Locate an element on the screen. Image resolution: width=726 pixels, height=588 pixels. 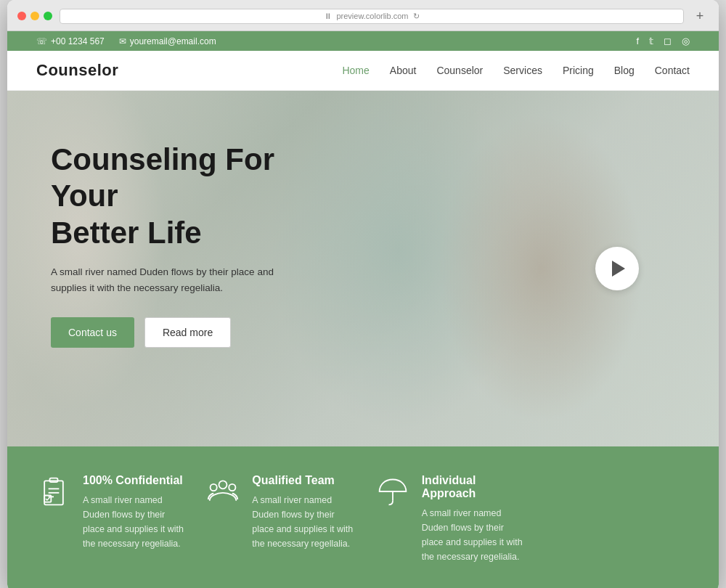
feature-confidential-text: 100% Confidential A small river named Du… is located at coordinates (134, 513).